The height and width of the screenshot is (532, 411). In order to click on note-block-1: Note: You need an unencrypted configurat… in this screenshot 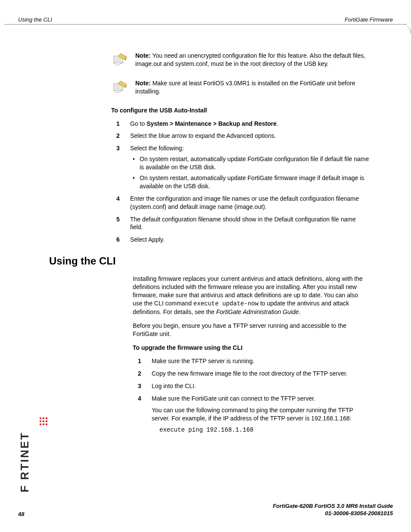, I will do `click(240, 60)`.